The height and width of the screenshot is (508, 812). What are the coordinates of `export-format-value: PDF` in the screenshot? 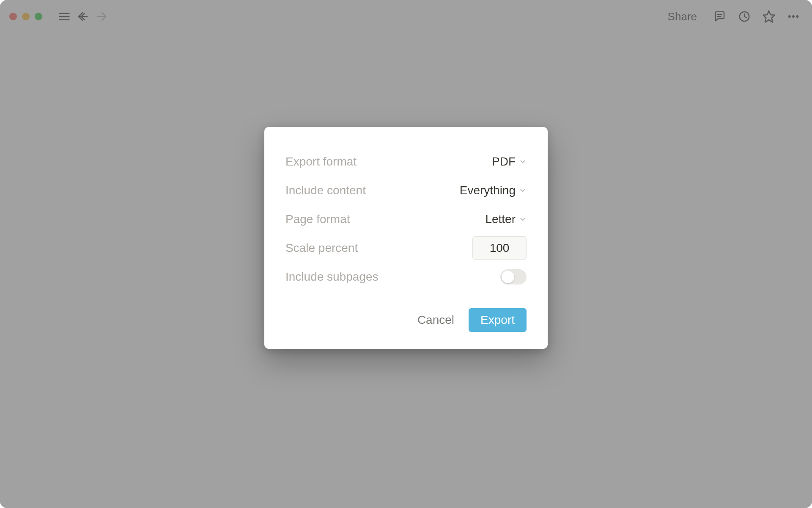 It's located at (504, 162).